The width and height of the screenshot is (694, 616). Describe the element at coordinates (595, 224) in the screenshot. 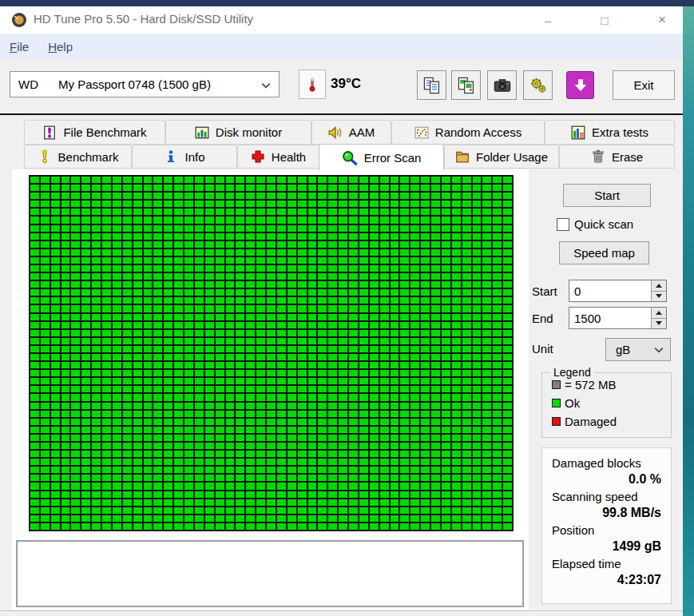

I see `quick-scan-row: Quick scan` at that location.